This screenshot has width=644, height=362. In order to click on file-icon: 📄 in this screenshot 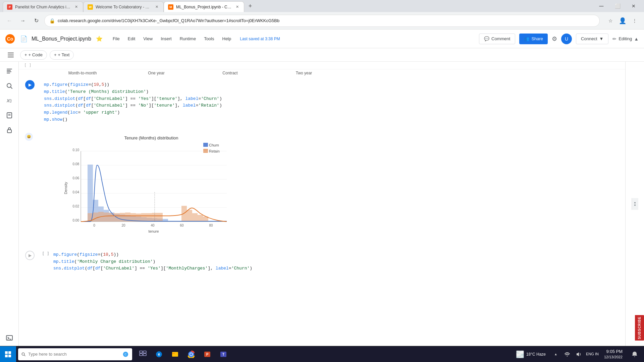, I will do `click(24, 39)`.